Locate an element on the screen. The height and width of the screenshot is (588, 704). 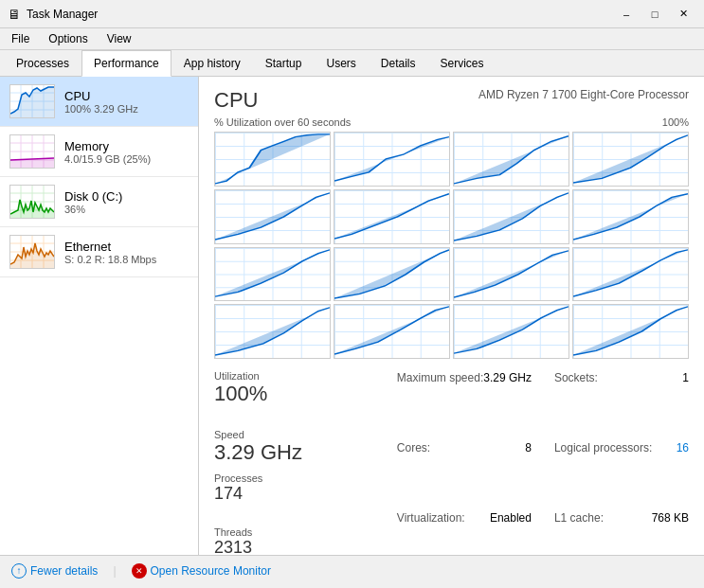
sidebar-item-ethernet: Ethernet S: 0.2 R: 18.8 Mbps is located at coordinates (99, 252).